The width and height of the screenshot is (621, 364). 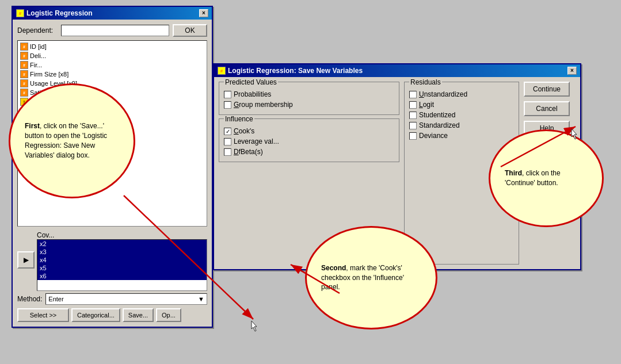 I want to click on list-item: # Deli..., so click(x=112, y=56).